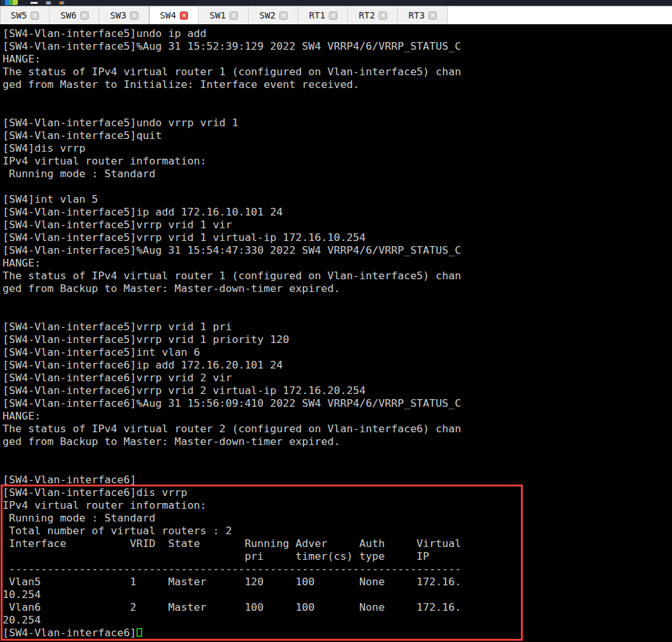 This screenshot has width=672, height=642. What do you see at coordinates (10, 3) in the screenshot?
I see `app-logo-icon` at bounding box center [10, 3].